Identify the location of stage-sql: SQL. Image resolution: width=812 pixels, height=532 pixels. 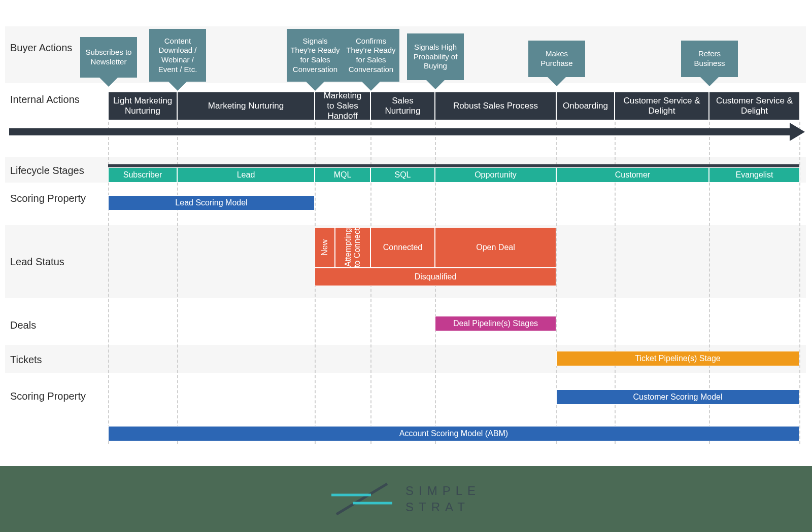
(403, 175).